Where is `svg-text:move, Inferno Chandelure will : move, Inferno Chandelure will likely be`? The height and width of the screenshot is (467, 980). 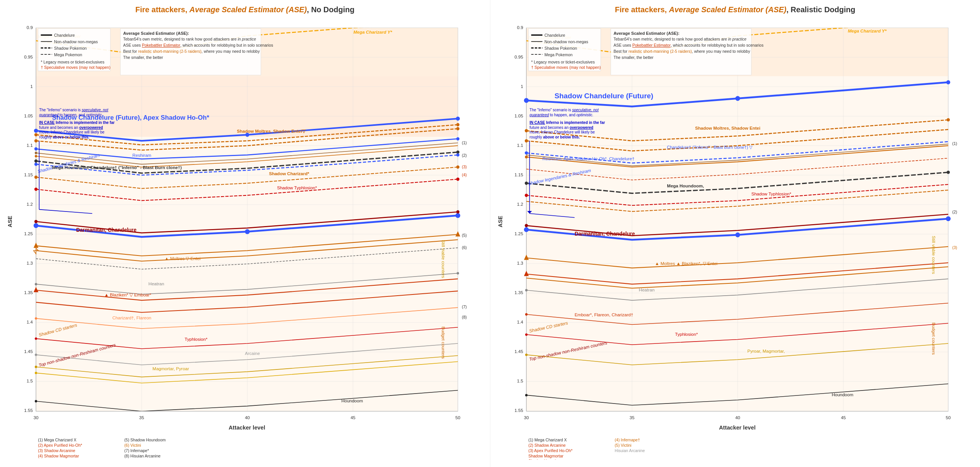 svg-text:move, Inferno Chandelure will : move, Inferno Chandelure will likely be is located at coordinates (72, 132).